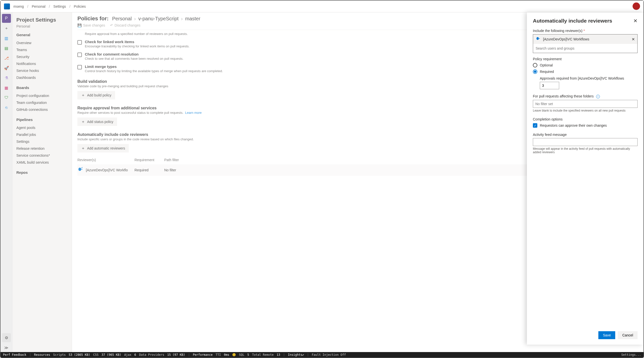  Describe the element at coordinates (42, 35) in the screenshot. I see `sidebar-group-general: General` at that location.